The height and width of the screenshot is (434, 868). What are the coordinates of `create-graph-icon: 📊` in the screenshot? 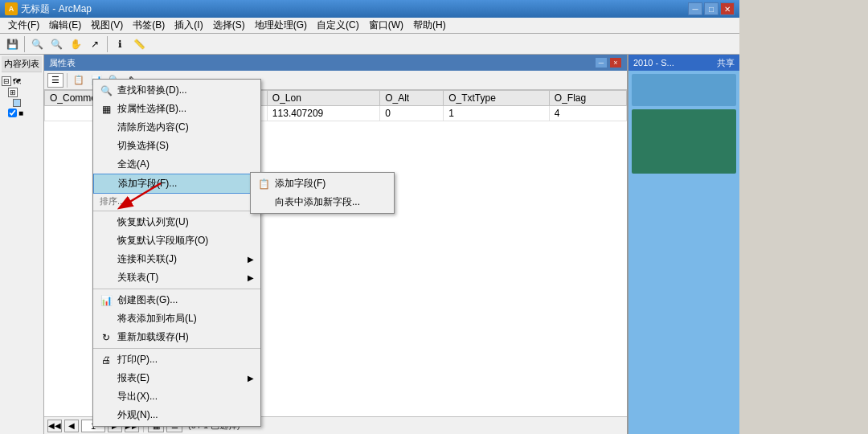 It's located at (106, 301).